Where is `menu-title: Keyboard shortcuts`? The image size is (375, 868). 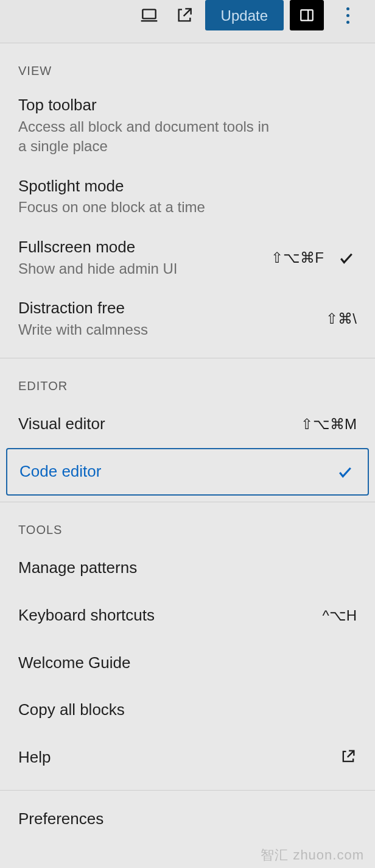 menu-title: Keyboard shortcuts is located at coordinates (86, 616).